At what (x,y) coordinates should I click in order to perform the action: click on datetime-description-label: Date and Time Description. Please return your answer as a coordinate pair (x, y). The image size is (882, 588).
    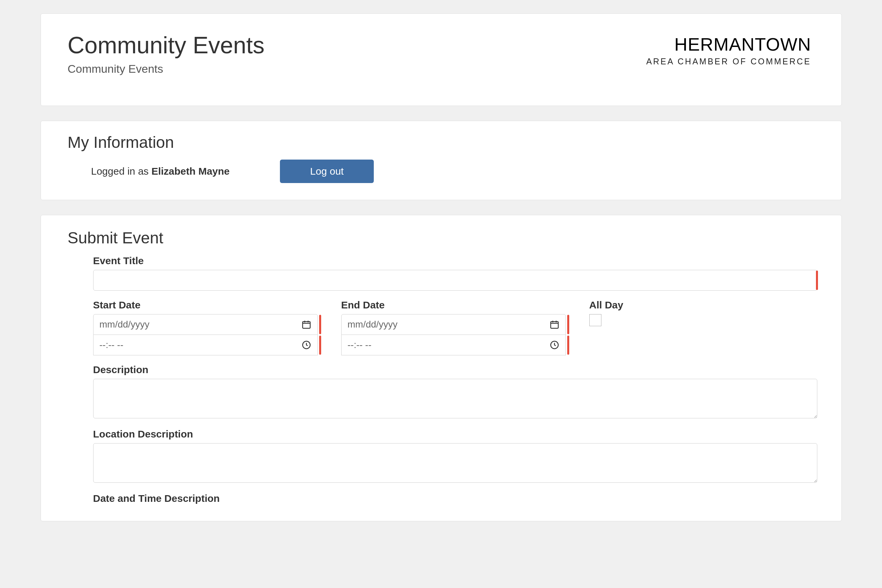
    Looking at the image, I should click on (454, 499).